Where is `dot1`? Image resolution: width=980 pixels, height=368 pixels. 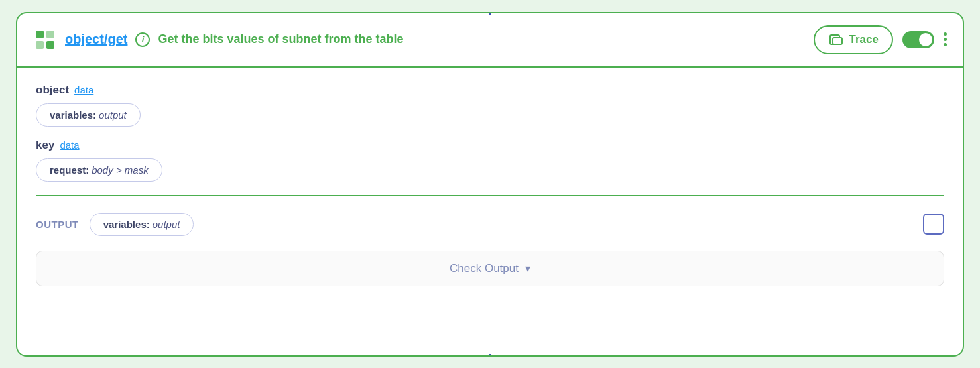
dot1 is located at coordinates (946, 34).